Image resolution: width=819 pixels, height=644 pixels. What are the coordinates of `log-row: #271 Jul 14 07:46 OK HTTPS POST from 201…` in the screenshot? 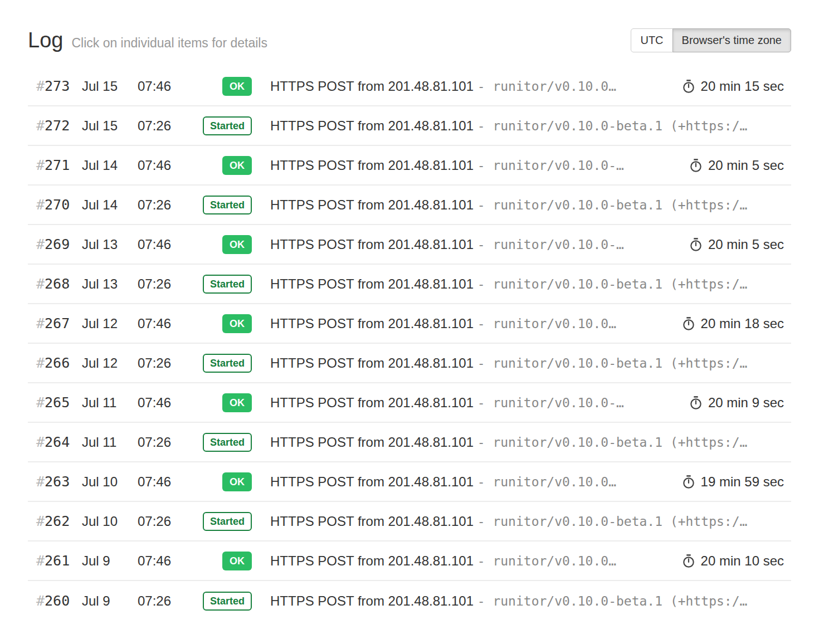 It's located at (410, 166).